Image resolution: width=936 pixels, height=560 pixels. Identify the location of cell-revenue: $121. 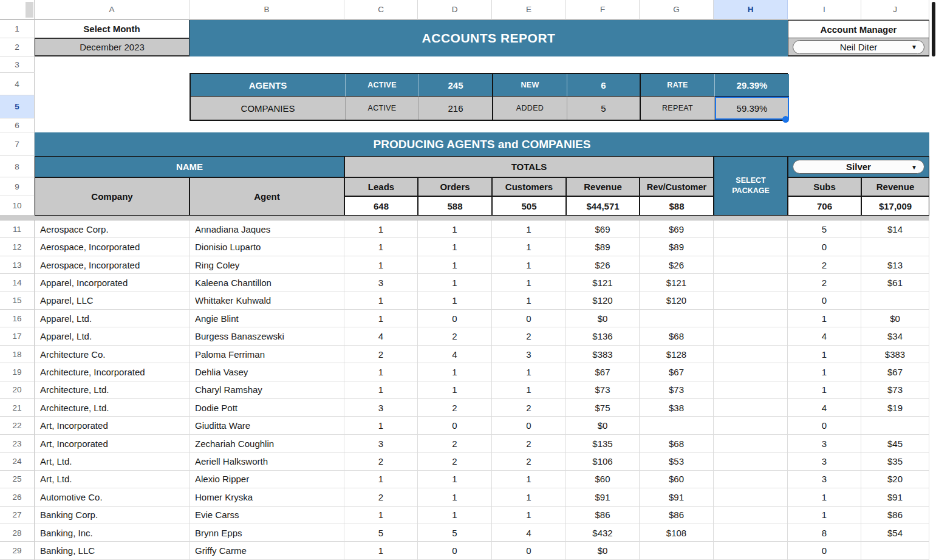
(603, 283).